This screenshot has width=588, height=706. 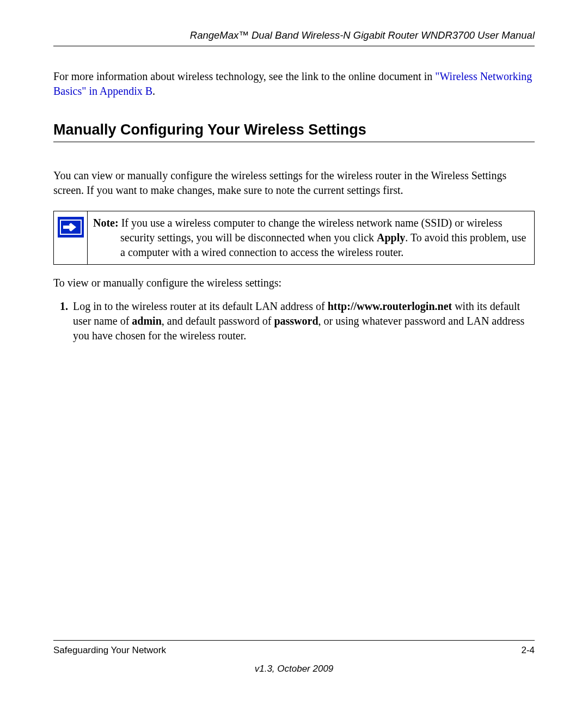 I want to click on body-paragraph-1: You can view or manually configure the w…, so click(x=294, y=183).